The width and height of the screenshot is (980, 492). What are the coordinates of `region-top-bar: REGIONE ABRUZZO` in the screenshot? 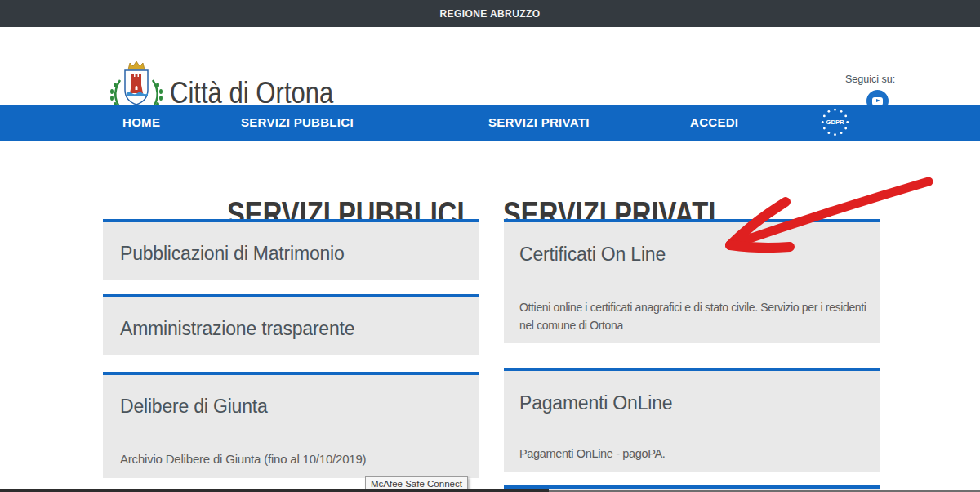 It's located at (490, 13).